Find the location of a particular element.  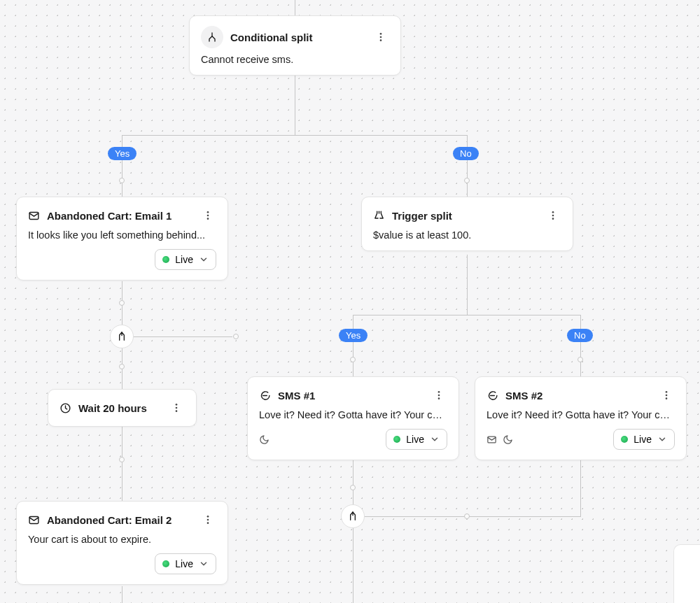

card-title: Abandoned Cart: Email 1 is located at coordinates (120, 215).